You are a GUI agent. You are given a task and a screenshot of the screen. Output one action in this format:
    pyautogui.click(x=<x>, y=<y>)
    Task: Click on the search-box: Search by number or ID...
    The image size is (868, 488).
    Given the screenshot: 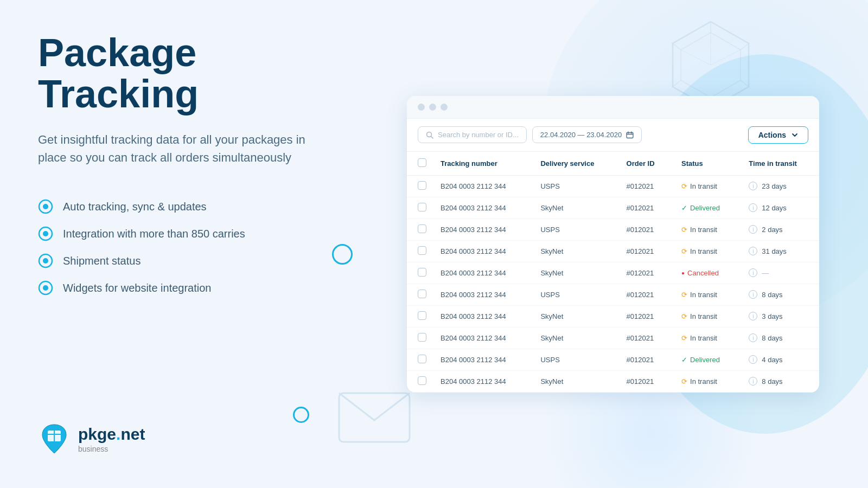 What is the action you would take?
    pyautogui.click(x=472, y=134)
    